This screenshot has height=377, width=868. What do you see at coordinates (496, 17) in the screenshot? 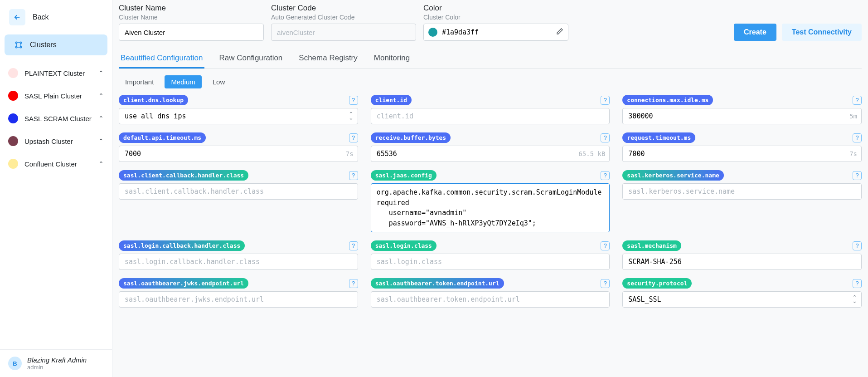
I see `color-sub: Cluster Color` at bounding box center [496, 17].